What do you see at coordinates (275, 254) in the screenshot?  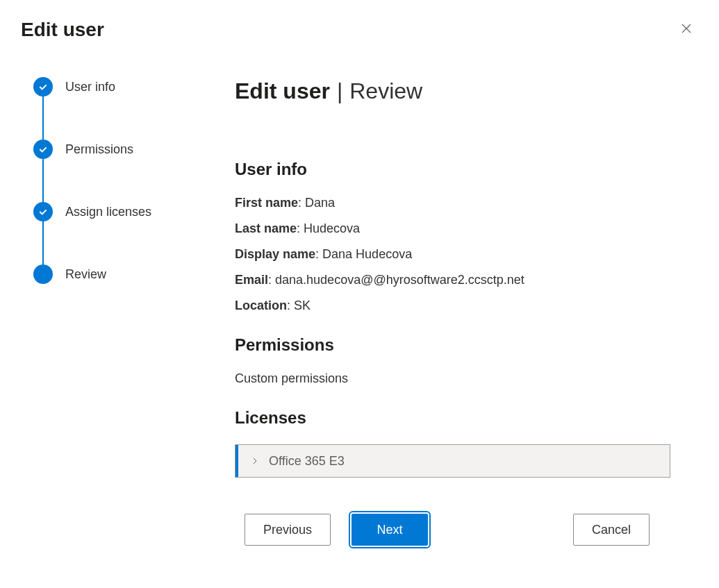 I see `field-label: Display name` at bounding box center [275, 254].